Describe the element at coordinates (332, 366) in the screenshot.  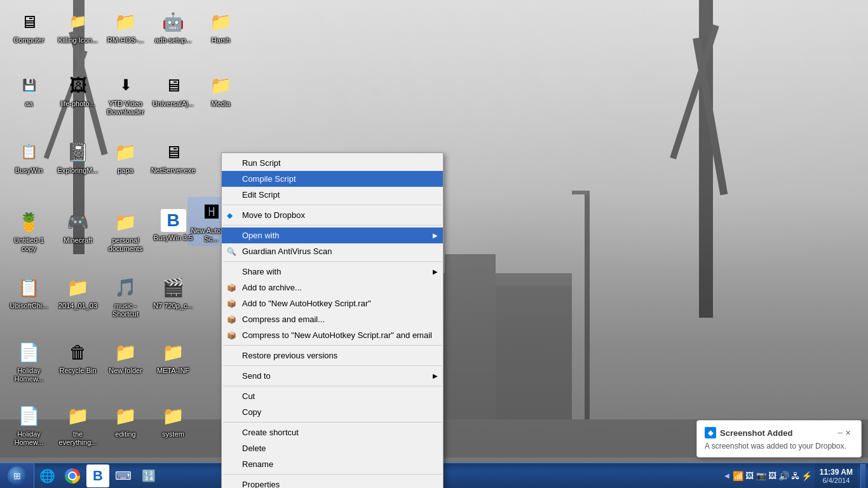
I see `cm-sep5` at that location.